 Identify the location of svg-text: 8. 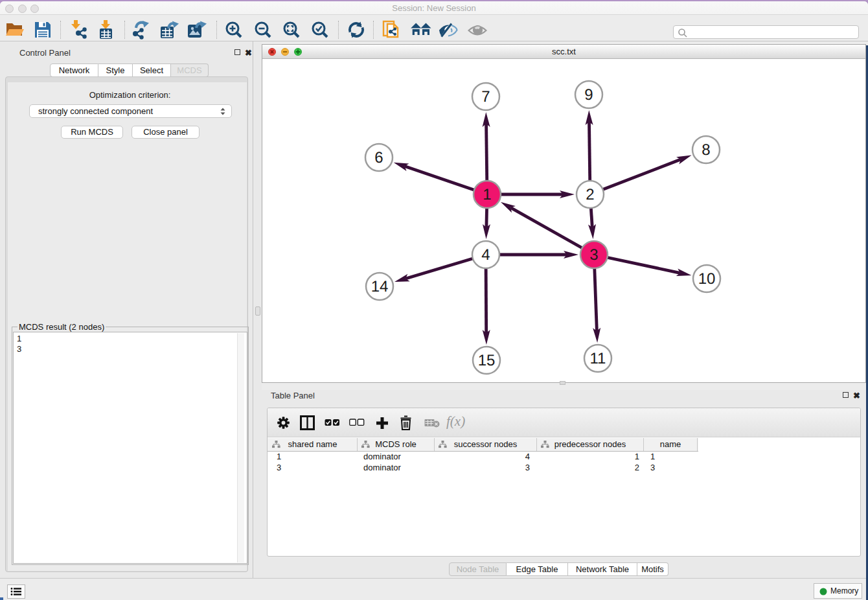
(706, 150).